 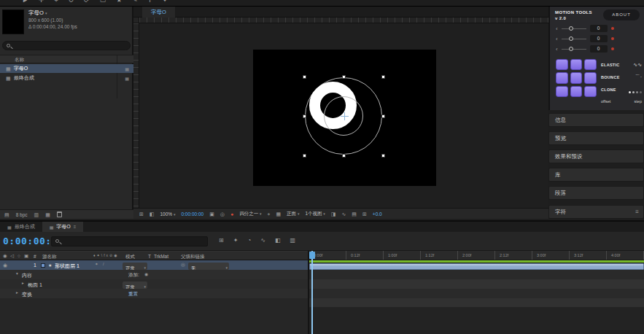 I want to click on effects-switch-icon: /, so click(x=104, y=265).